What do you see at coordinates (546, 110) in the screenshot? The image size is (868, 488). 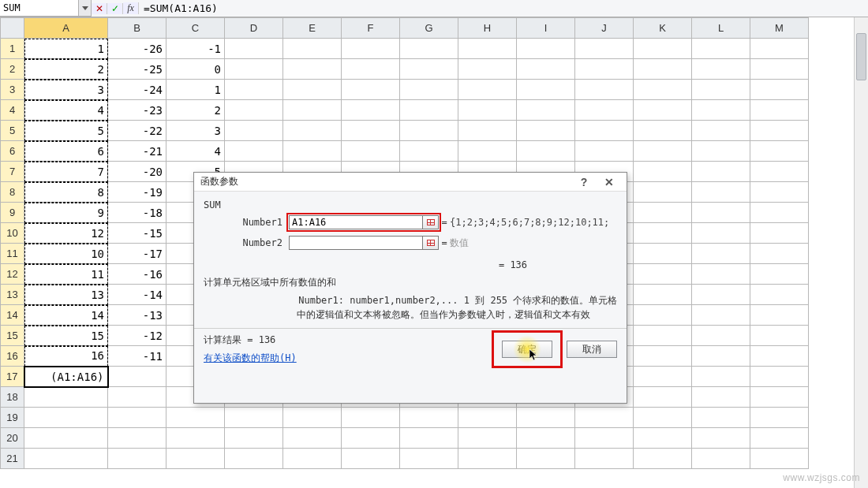 I see `cell-I4` at bounding box center [546, 110].